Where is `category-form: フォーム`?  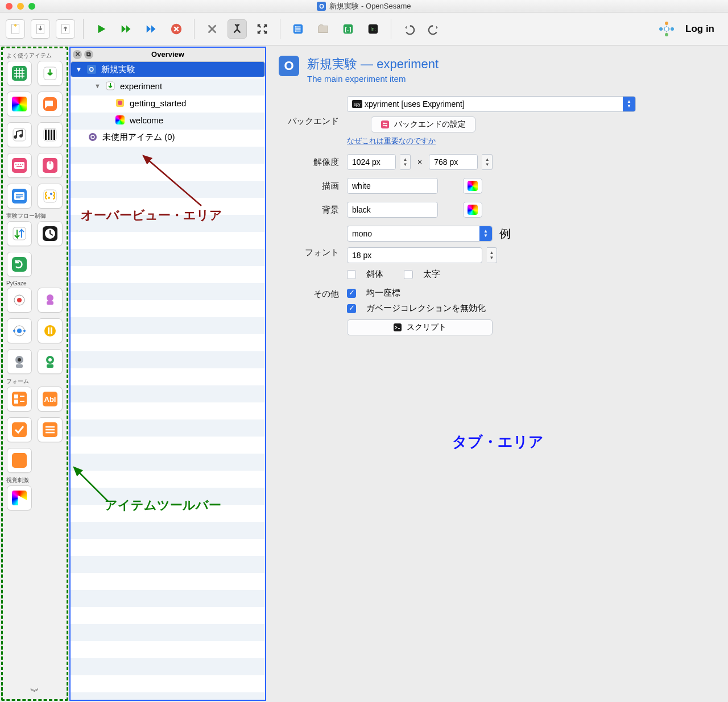 category-form: フォーム is located at coordinates (36, 381).